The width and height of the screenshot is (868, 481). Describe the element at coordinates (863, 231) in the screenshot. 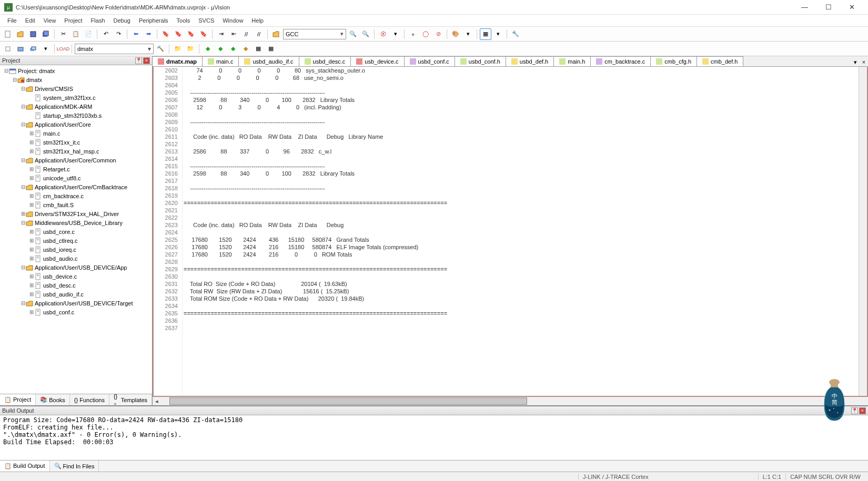

I see `editor-scrollbar-v` at that location.